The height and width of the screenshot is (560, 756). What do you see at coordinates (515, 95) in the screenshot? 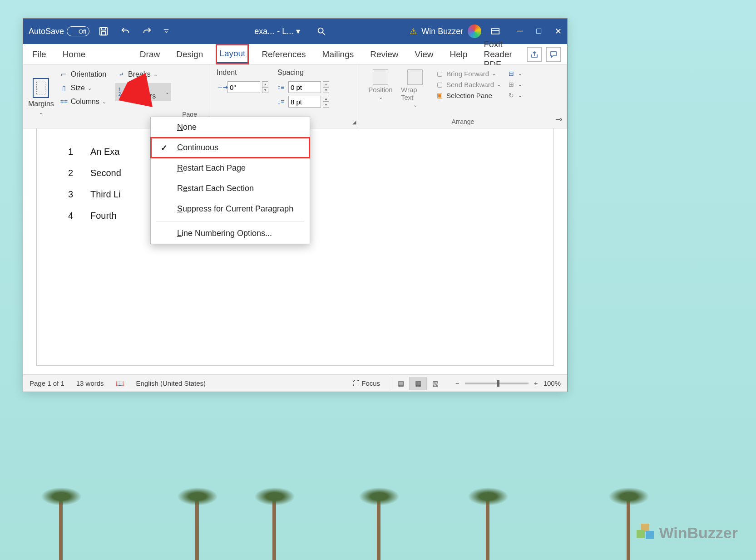
I see `rotate-button: ↻⌄` at bounding box center [515, 95].